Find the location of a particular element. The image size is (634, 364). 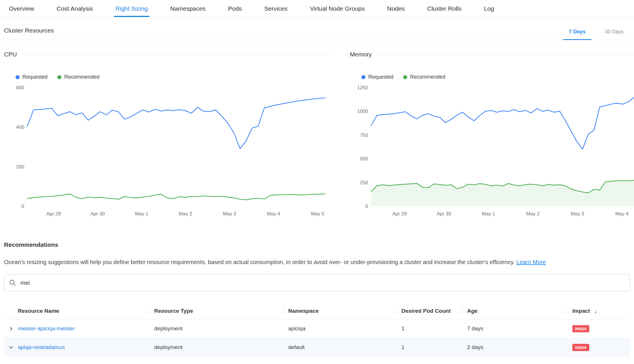

resource-name-link: apiqa-nostradamus is located at coordinates (41, 347).